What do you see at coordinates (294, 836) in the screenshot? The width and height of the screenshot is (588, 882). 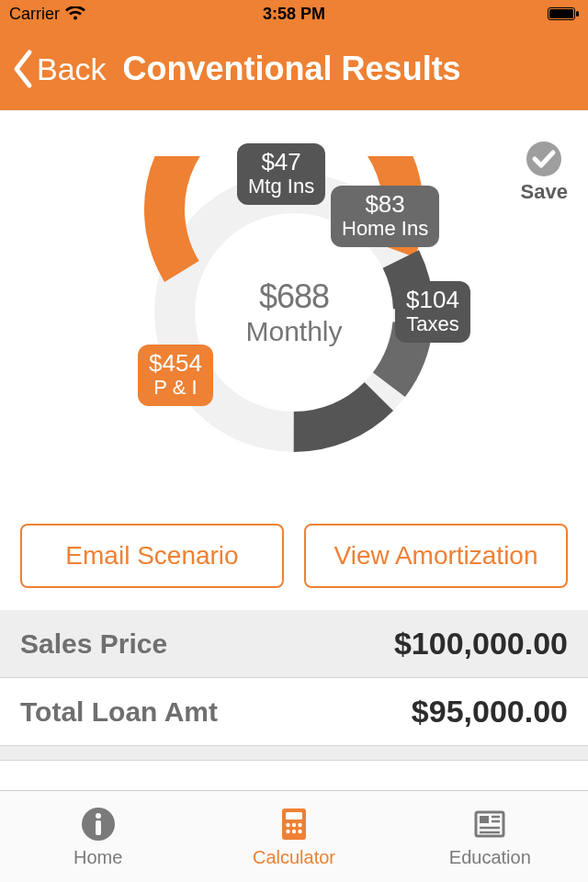 I see `tab-calculator: Calculator` at bounding box center [294, 836].